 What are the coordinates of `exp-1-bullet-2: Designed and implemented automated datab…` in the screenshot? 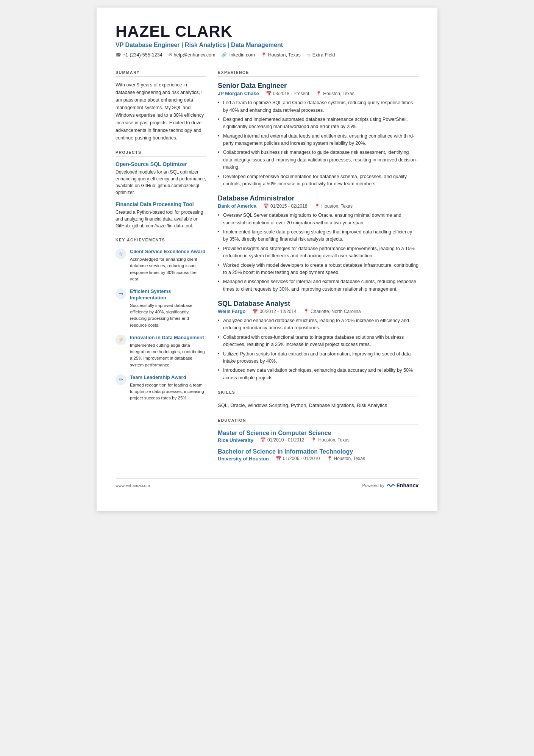 It's located at (318, 124).